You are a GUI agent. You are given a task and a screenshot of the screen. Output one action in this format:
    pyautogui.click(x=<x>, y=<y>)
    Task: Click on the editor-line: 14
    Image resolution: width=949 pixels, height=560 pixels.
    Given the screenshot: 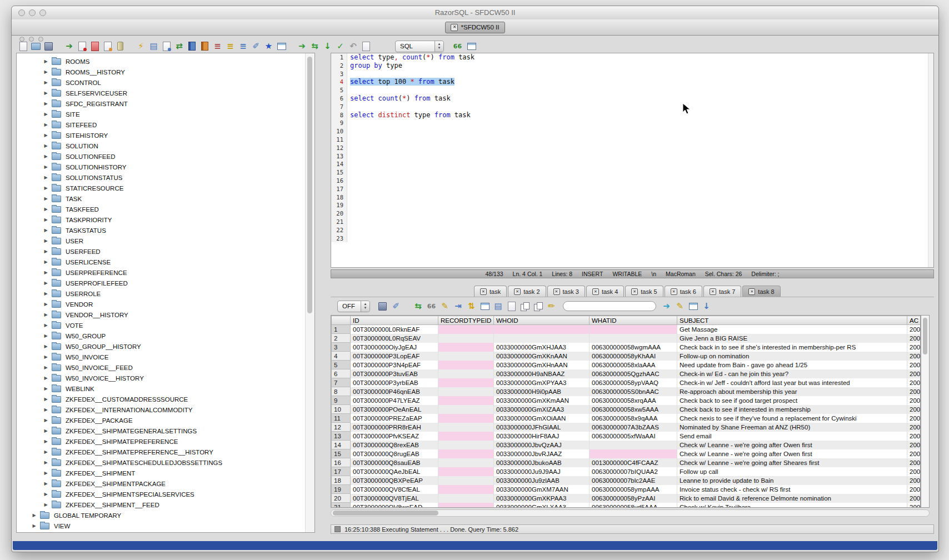 What is the action you would take?
    pyautogui.click(x=632, y=164)
    